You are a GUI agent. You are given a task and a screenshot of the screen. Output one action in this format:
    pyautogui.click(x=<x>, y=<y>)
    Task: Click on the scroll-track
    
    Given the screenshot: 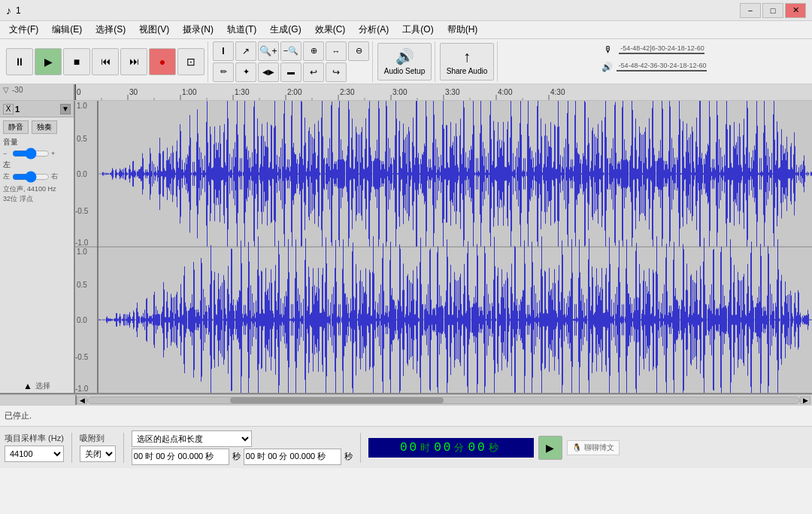 What is the action you would take?
    pyautogui.click(x=444, y=400)
    